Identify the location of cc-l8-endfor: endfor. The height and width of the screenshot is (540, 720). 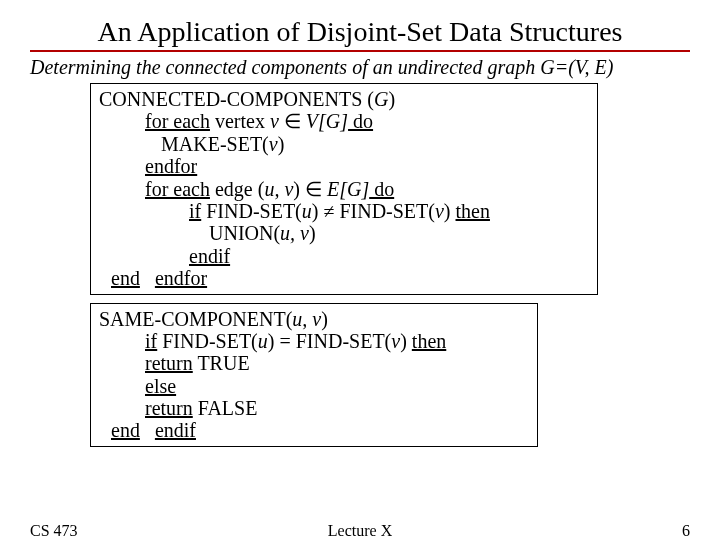
(176, 278).